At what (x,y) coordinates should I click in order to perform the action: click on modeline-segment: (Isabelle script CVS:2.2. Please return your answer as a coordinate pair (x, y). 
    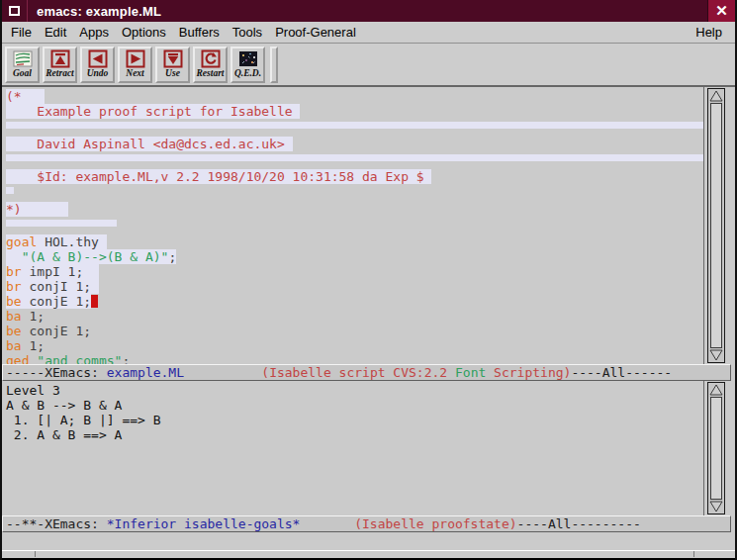
    Looking at the image, I should click on (358, 372).